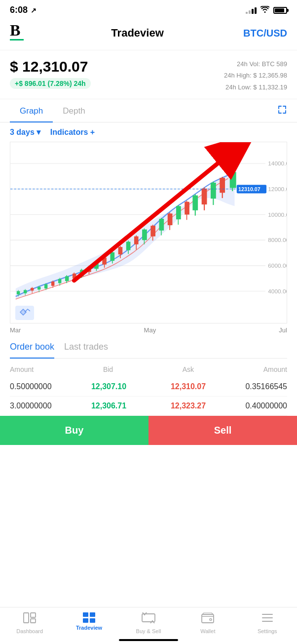 Image resolution: width=297 pixels, height=644 pixels. What do you see at coordinates (30, 631) in the screenshot?
I see `nav-label-dashboard: Dashboard` at bounding box center [30, 631].